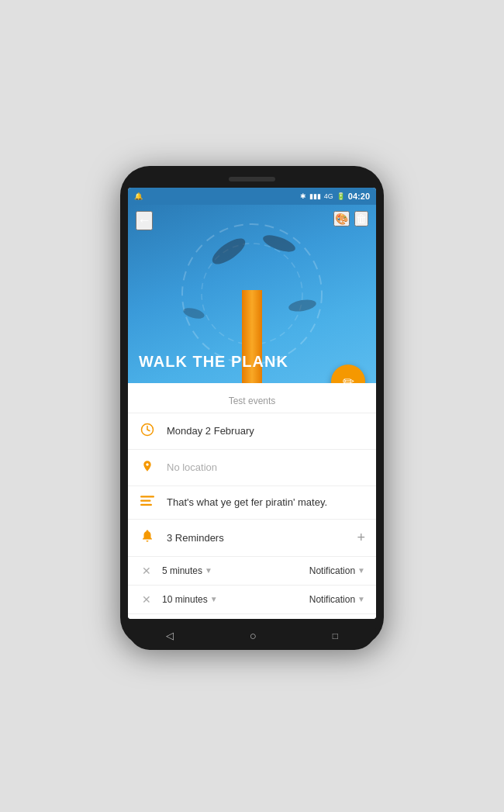 The width and height of the screenshot is (504, 812). What do you see at coordinates (138, 196) in the screenshot?
I see `status-left: 🔔` at bounding box center [138, 196].